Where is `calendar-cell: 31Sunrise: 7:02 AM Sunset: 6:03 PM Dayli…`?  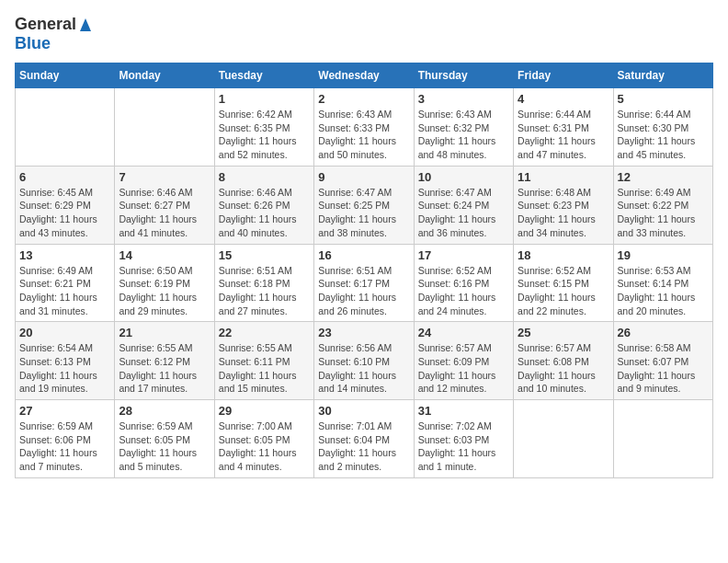 calendar-cell: 31Sunrise: 7:02 AM Sunset: 6:03 PM Dayli… is located at coordinates (463, 440).